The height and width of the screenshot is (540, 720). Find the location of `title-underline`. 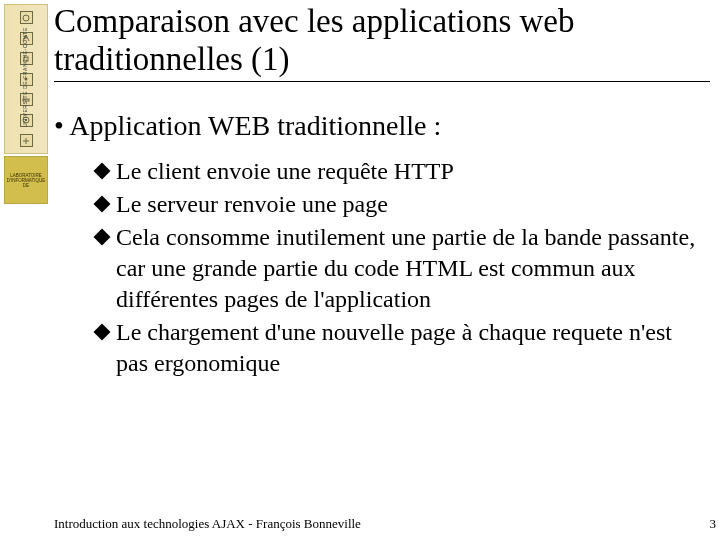

title-underline is located at coordinates (382, 82).